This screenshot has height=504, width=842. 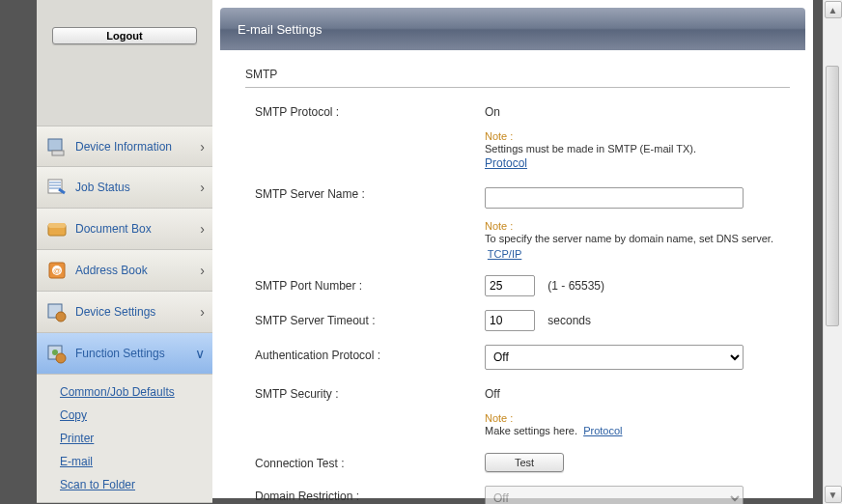 What do you see at coordinates (637, 431) in the screenshot?
I see `note-body: Make settings here. Protocol` at bounding box center [637, 431].